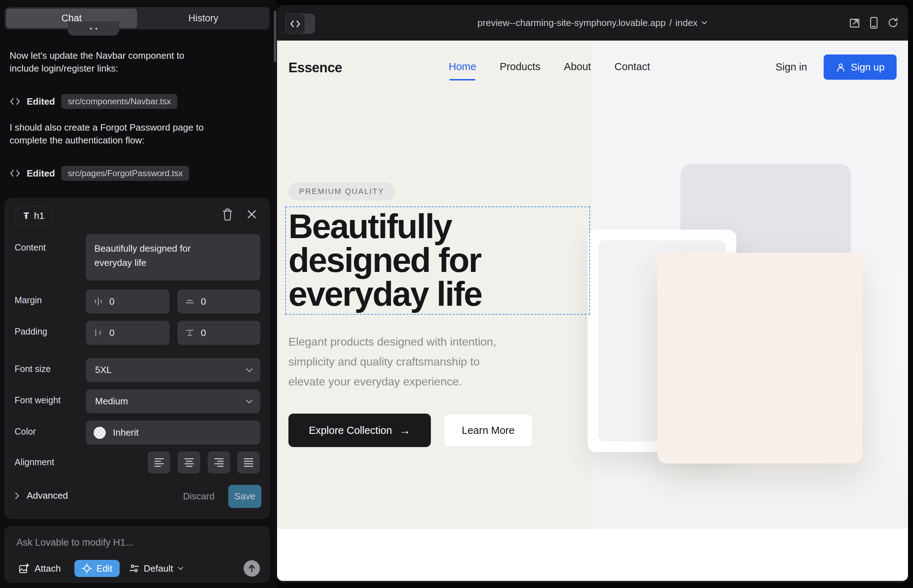  I want to click on signin-link: Sign in, so click(792, 67).